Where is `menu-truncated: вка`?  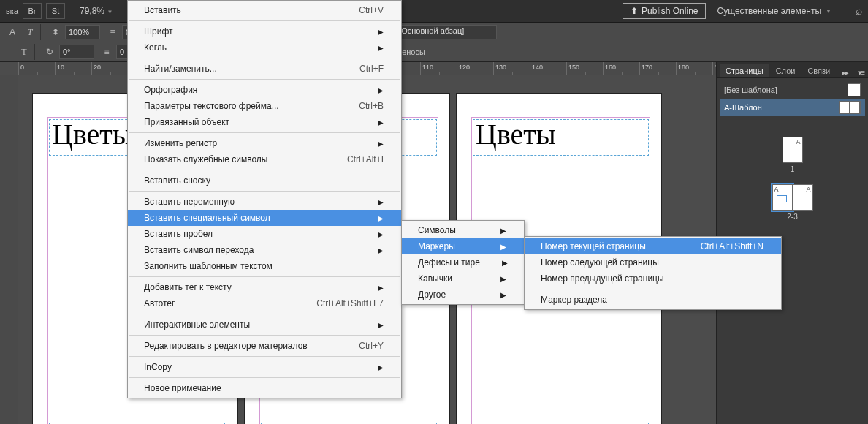
menu-truncated: вка is located at coordinates (12, 11).